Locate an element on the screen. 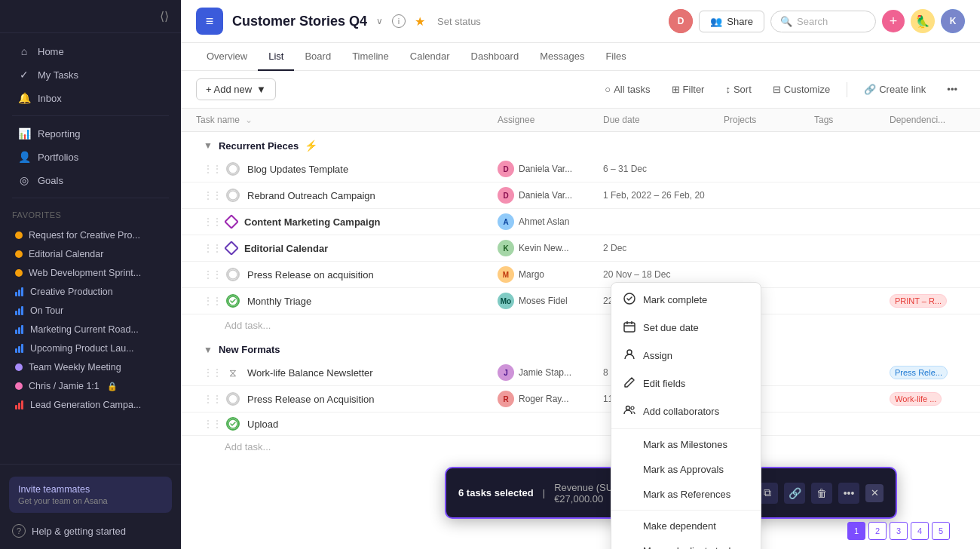 This screenshot has width=980, height=549. tab-overview: Overview is located at coordinates (227, 57).